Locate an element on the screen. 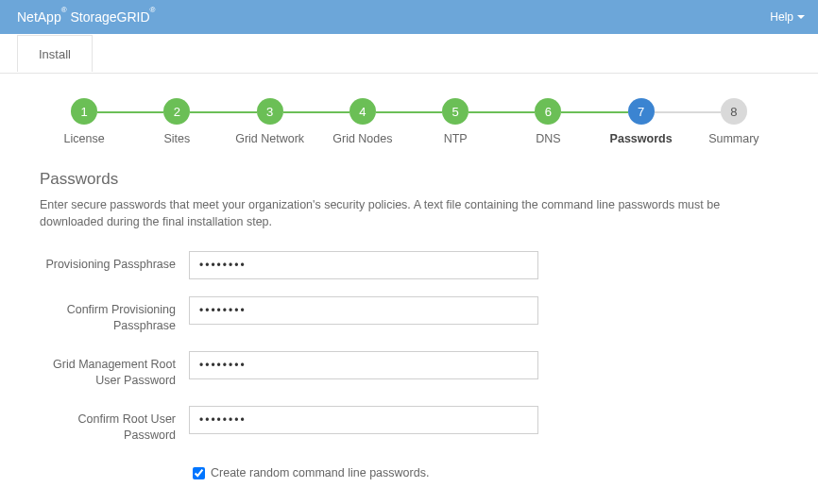 This screenshot has width=818, height=504. step-number: 2 is located at coordinates (177, 111).